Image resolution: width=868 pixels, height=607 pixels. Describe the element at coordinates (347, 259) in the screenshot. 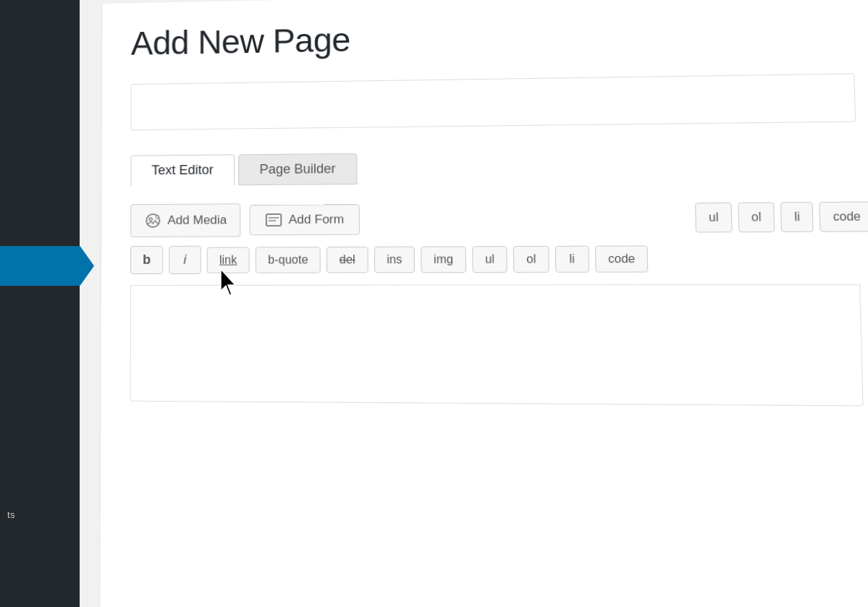

I see `format-del-button: del` at that location.